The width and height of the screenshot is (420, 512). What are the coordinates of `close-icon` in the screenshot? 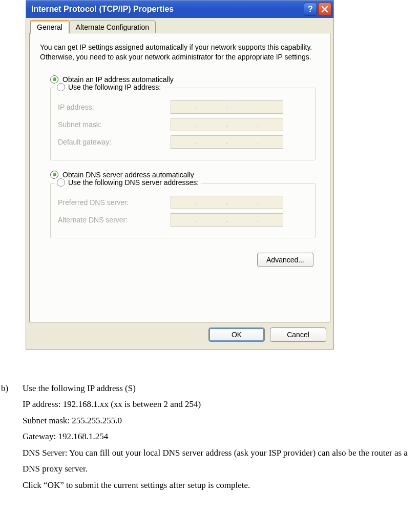 It's located at (325, 9).